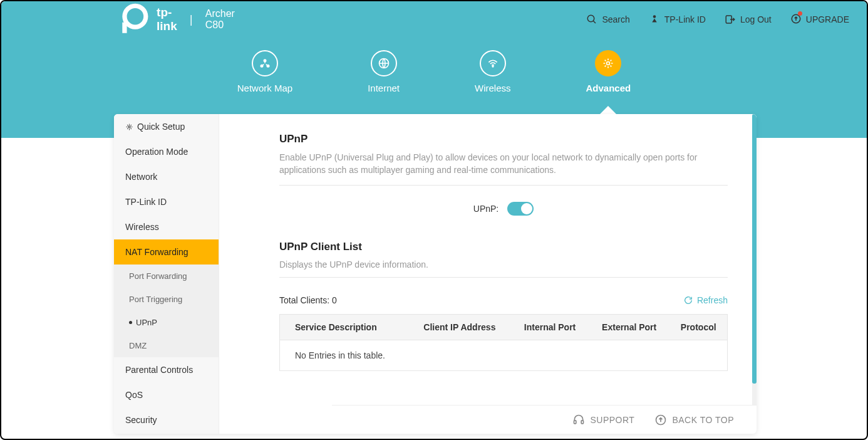  I want to click on col-ip: Client IP Address, so click(460, 327).